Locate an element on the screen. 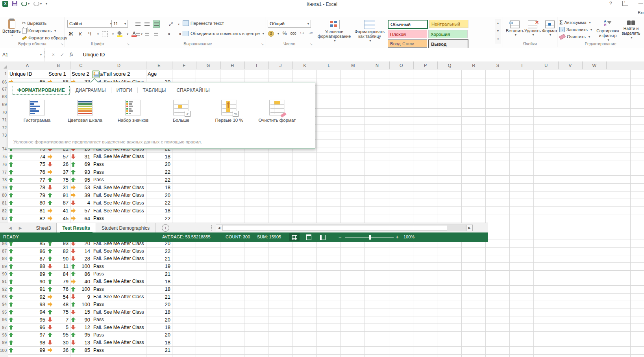  row-header-90: 90 is located at coordinates (4, 273).